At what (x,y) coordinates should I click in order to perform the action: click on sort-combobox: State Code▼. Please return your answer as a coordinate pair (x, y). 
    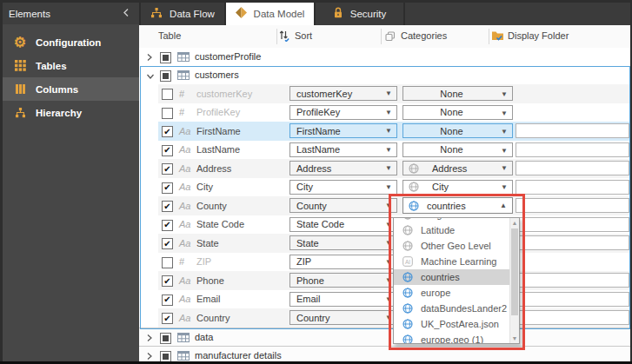
    Looking at the image, I should click on (343, 224).